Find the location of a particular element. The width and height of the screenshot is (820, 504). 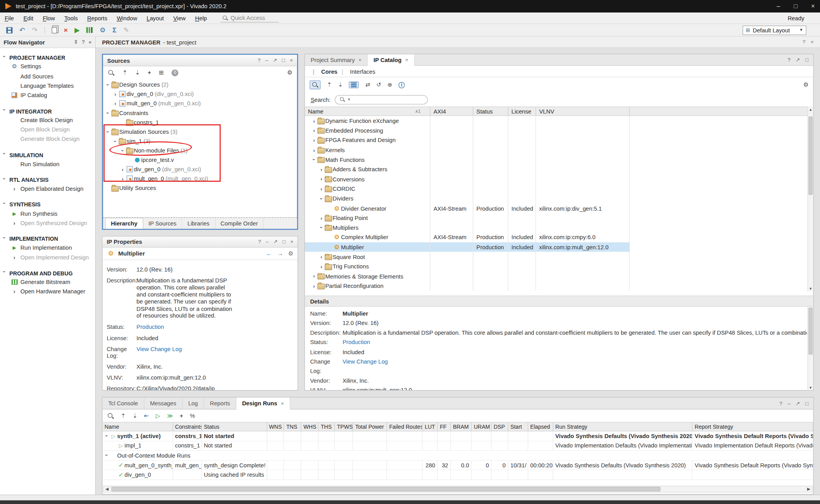

save-icon is located at coordinates (9, 30).